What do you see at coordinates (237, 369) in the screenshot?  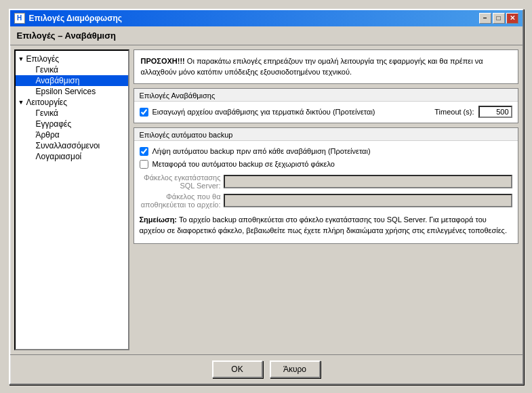 I see `ok-button: OK` at bounding box center [237, 369].